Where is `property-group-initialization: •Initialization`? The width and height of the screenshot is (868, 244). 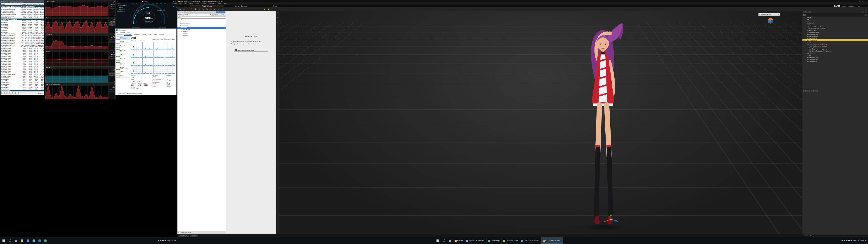
property-group-initialization: •Initialization is located at coordinates (202, 30).